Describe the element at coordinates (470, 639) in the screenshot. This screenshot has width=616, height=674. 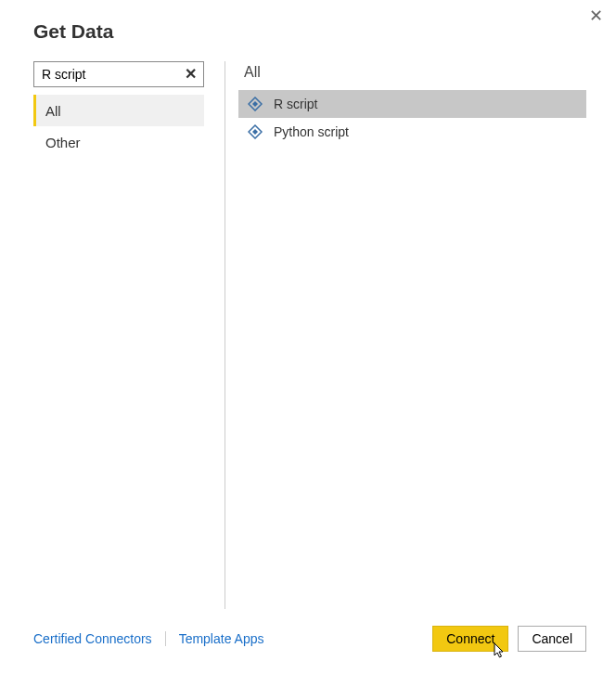
I see `connect-button: Connect` at that location.